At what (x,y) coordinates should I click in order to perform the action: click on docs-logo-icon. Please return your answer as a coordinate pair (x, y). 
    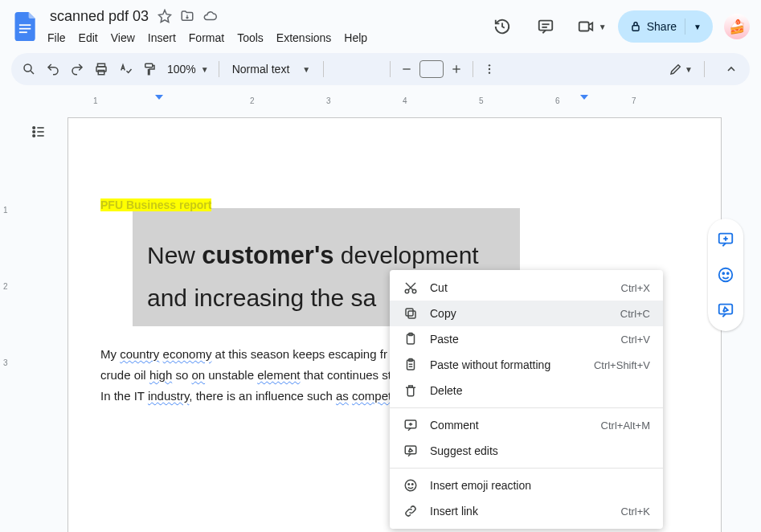
    Looking at the image, I should click on (26, 27).